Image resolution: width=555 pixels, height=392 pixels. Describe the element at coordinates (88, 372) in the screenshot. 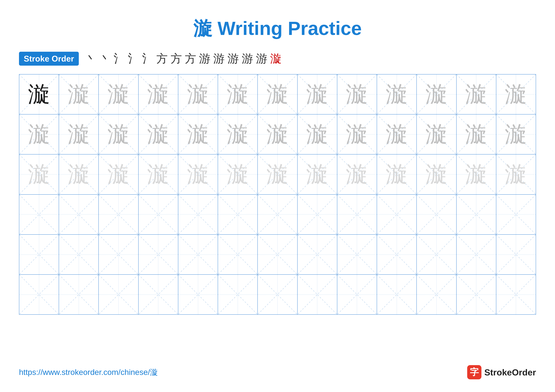

I see `footer-url: https://www.strokeorder.com/chinese/漩` at that location.